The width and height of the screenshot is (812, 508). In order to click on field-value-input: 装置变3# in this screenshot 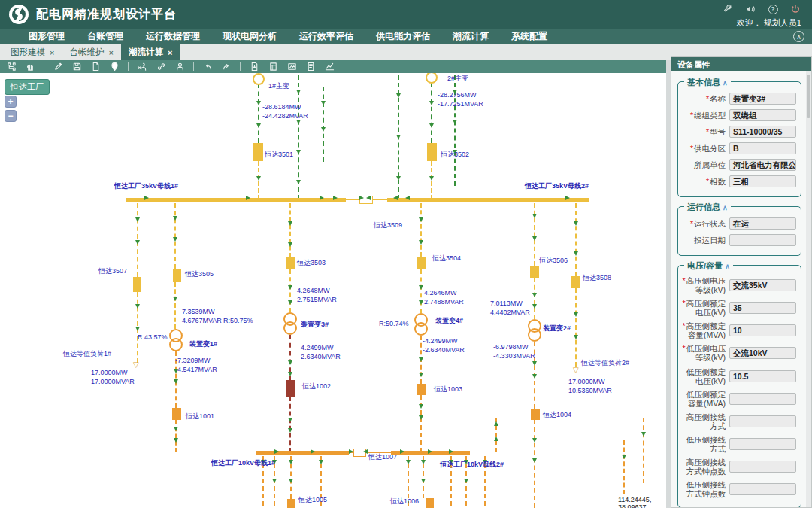, I will do `click(762, 99)`.